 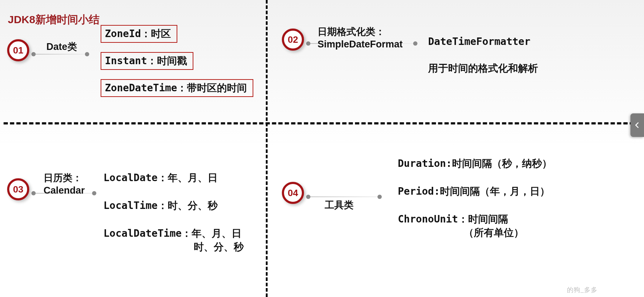 What do you see at coordinates (293, 193) in the screenshot?
I see `section-badge-04: 04` at bounding box center [293, 193].